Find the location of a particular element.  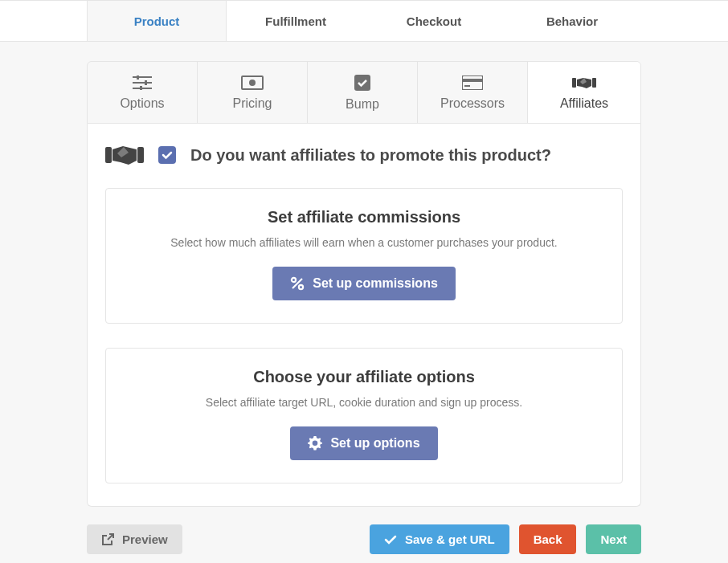

tab-fulfillment: Fulfillment is located at coordinates (296, 21).